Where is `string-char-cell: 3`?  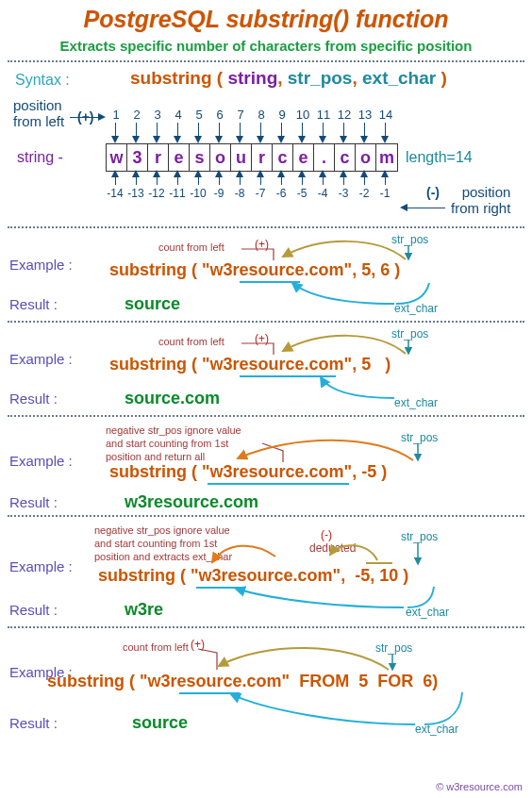 string-char-cell: 3 is located at coordinates (138, 158).